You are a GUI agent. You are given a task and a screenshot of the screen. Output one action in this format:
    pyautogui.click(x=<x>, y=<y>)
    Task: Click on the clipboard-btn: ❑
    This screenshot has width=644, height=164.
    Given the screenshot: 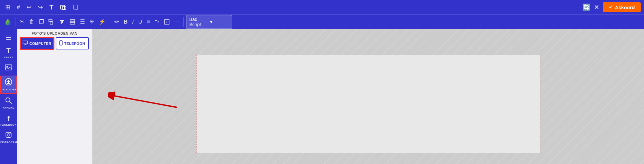 What is the action you would take?
    pyautogui.click(x=76, y=7)
    